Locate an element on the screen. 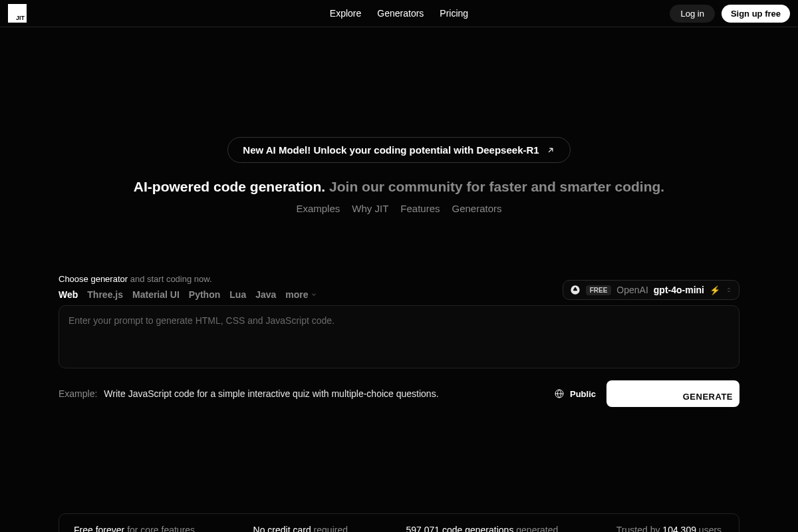 The height and width of the screenshot is (532, 798). announcement-text: New AI Model! Unlock your coding potenti… is located at coordinates (391, 150).